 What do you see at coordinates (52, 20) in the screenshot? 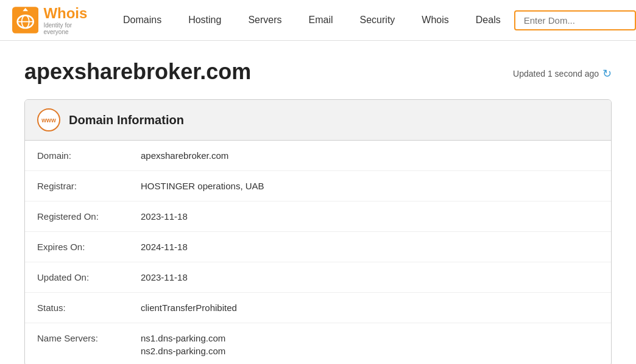
I see `logo: Whois Identity for everyone` at bounding box center [52, 20].